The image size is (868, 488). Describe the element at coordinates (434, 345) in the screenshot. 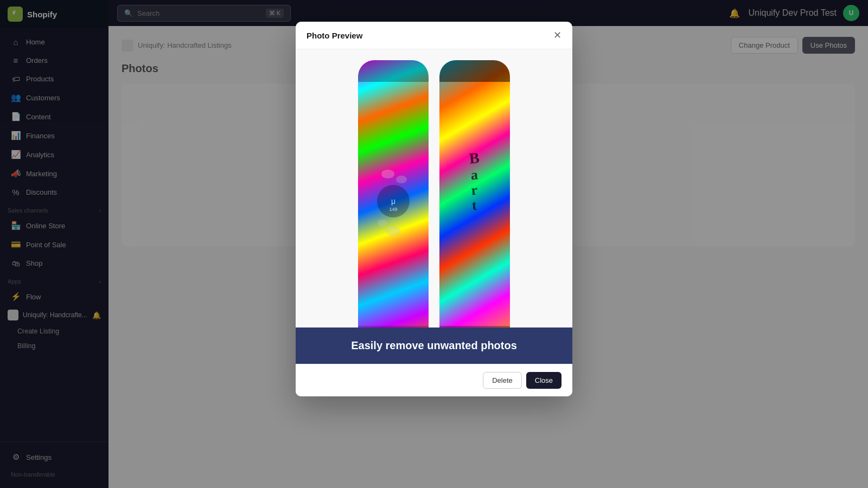

I see `promo-banner-text: Easily remove unwanted photos` at that location.